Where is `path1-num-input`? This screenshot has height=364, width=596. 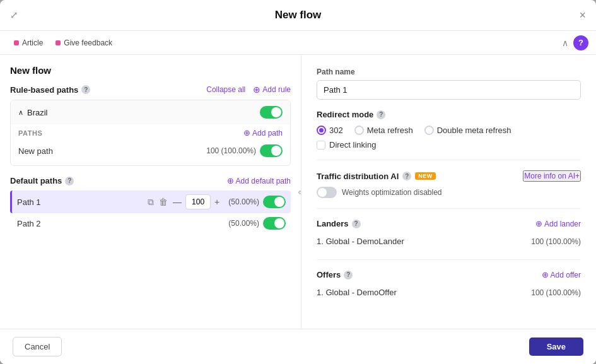 path1-num-input is located at coordinates (198, 202).